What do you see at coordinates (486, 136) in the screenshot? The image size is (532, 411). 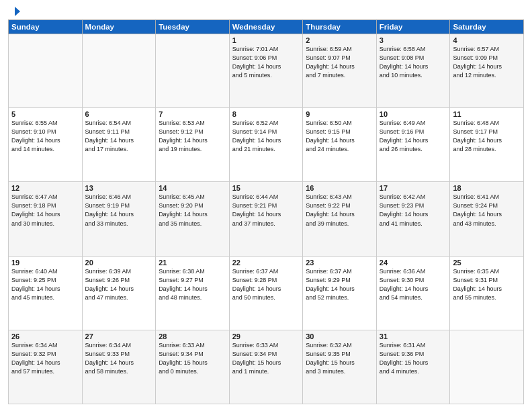 I see `day-info: Sunrise: 6:48 AM Sunset: 9:17 PM Dayligh…` at bounding box center [486, 136].